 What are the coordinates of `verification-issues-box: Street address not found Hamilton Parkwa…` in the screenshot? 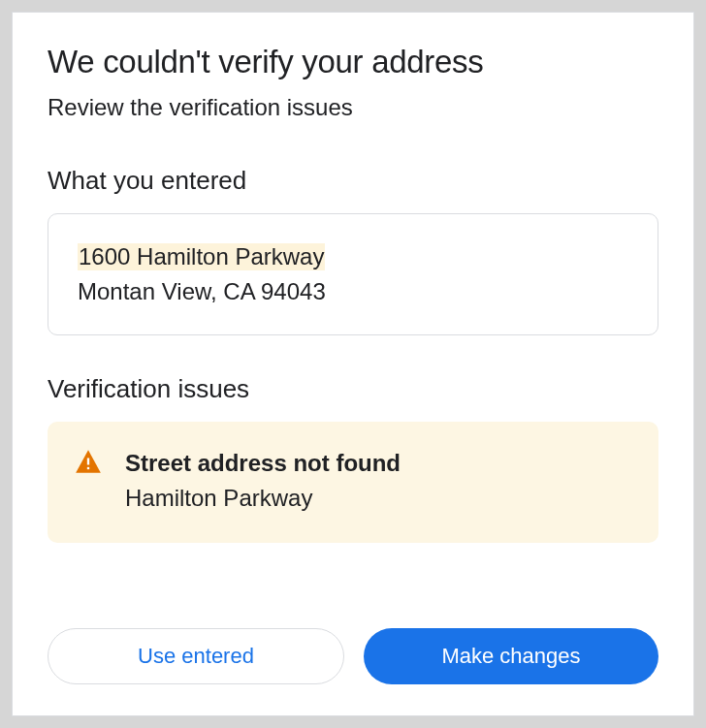 It's located at (353, 483).